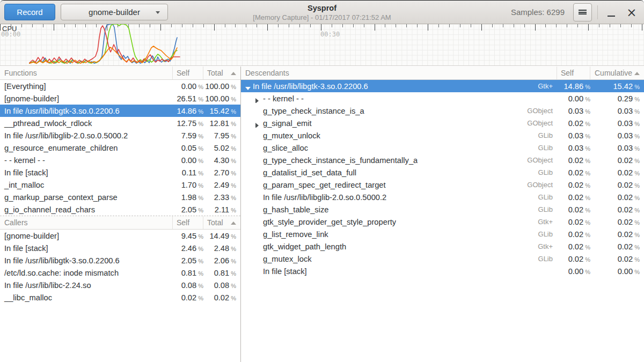  I want to click on callers-table: [gnome-builder]9.45%14.49%In file [stack…, so click(120, 267).